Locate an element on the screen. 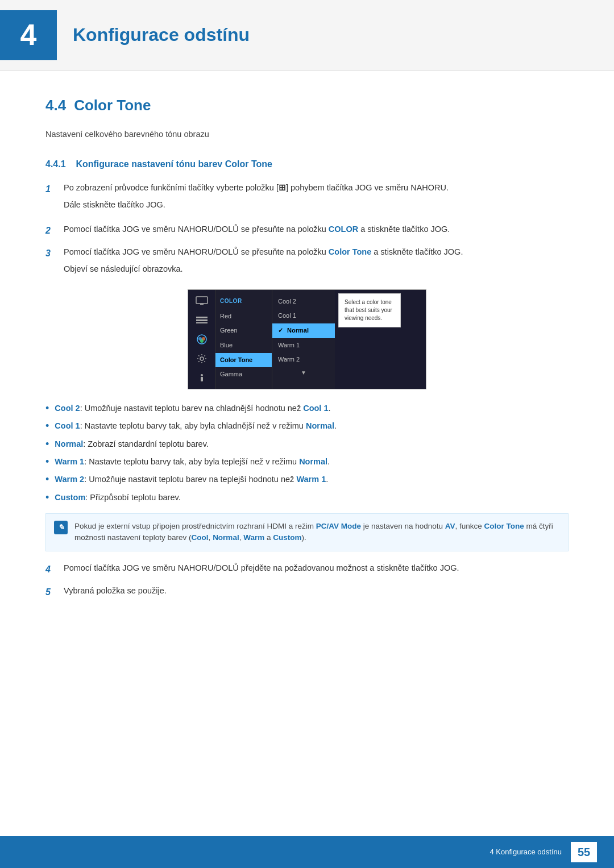  bullet-warm1-text: Warm 1: Nastavte teplotu barvy tak, aby … is located at coordinates (192, 462).